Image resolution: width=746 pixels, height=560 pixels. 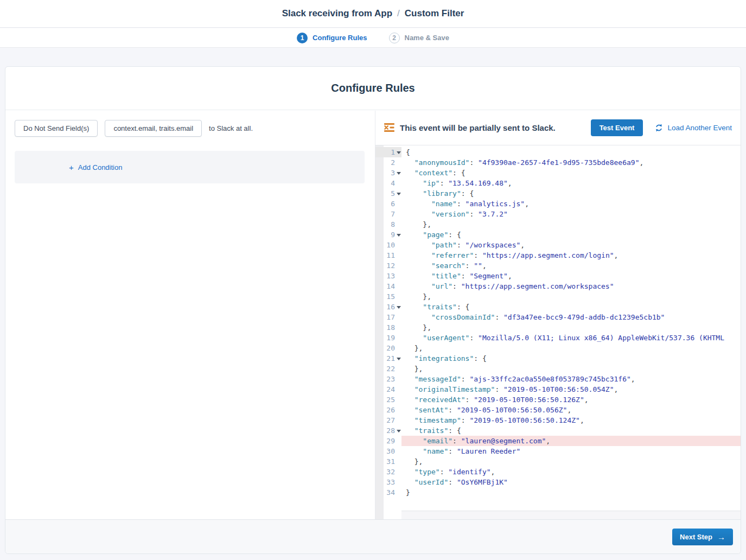 I want to click on editor-line-number: 32, so click(x=388, y=472).